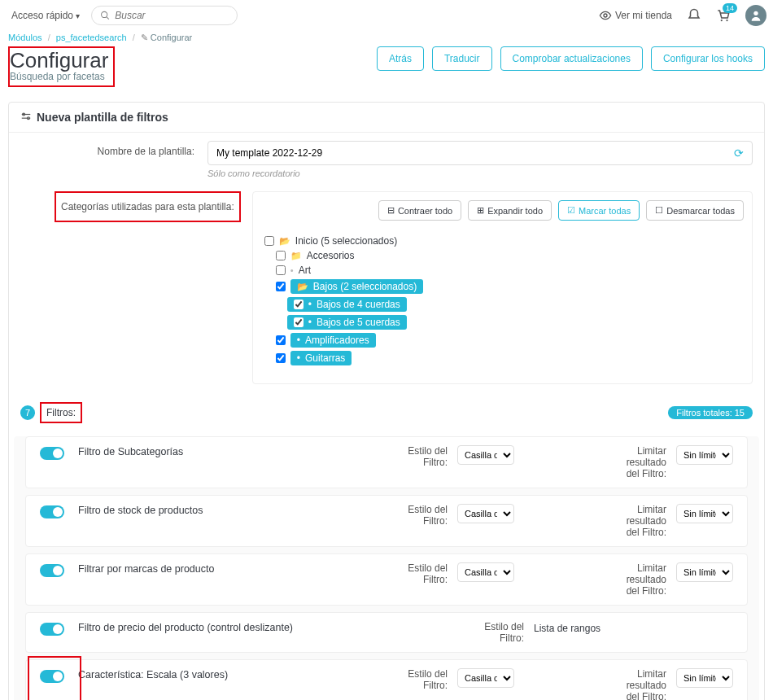 This screenshot has height=700, width=773. I want to click on breadcrumb-module: ps_facetedsearch, so click(91, 37).